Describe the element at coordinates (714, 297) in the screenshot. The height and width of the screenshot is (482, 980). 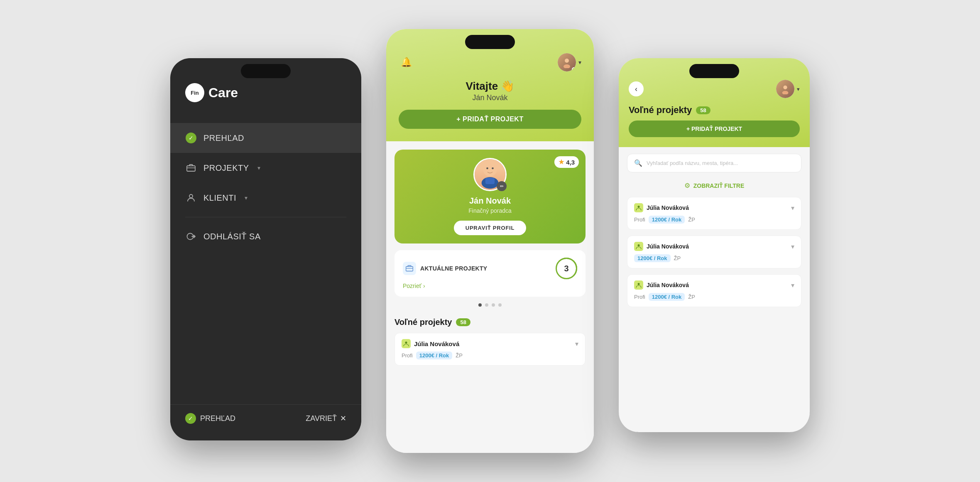
I see `list-item-3-tags: Profi 1200€ / Rok ŽP` at that location.